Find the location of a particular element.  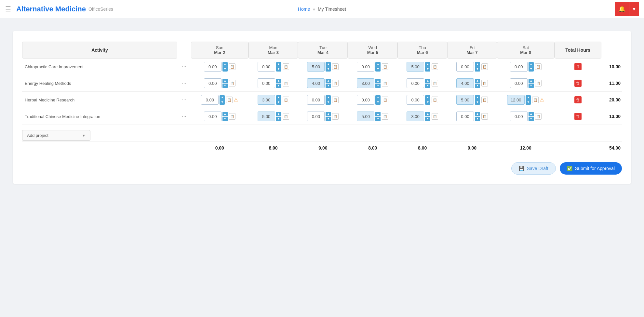

note-icon-3-3: 📋 is located at coordinates (385, 116).